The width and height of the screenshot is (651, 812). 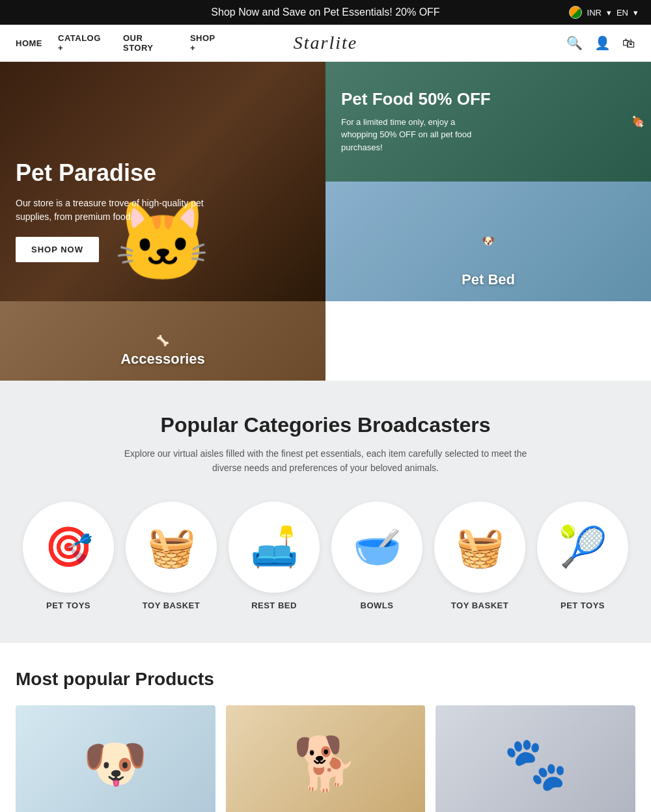 I want to click on pet-toys-icon-1: 🎯, so click(x=69, y=547).